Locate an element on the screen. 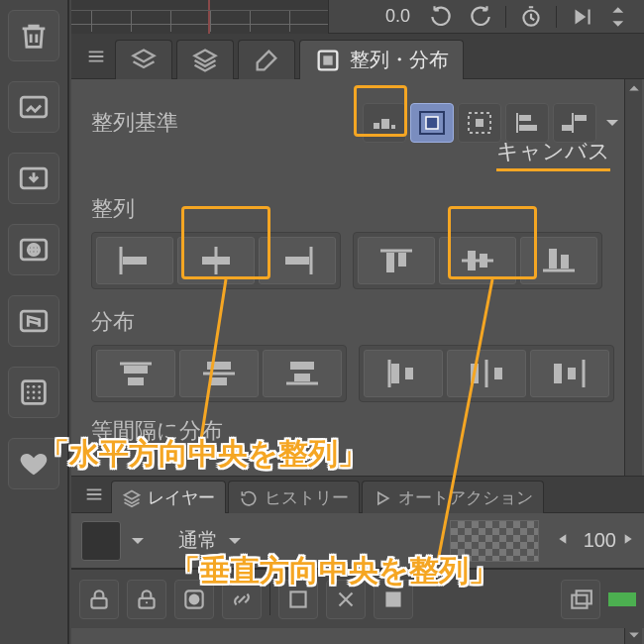  align-top-button is located at coordinates (396, 261).